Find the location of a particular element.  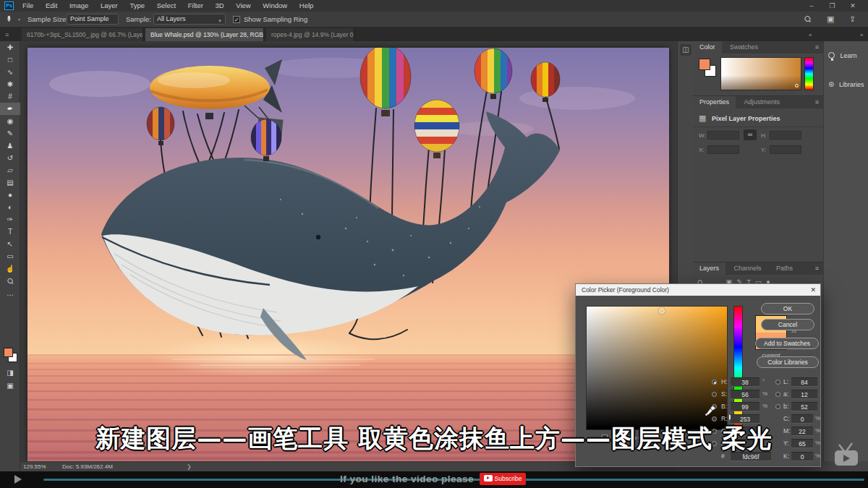

b-field: 99 is located at coordinates (745, 406).